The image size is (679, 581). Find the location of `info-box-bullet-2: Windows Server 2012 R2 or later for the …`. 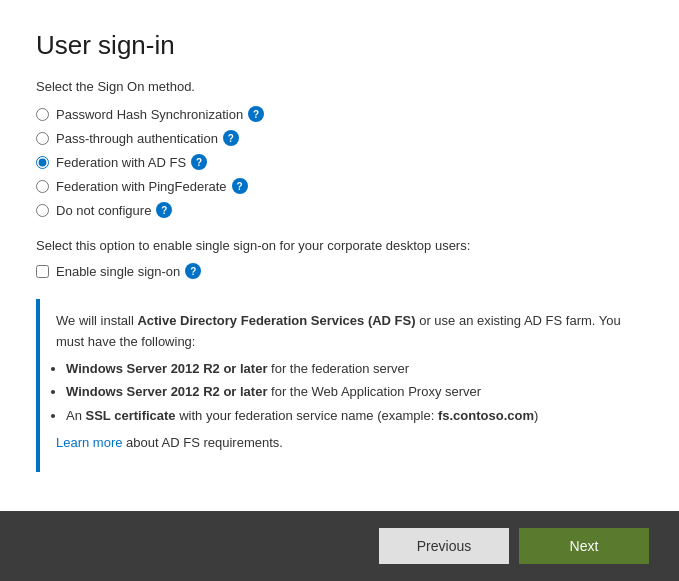

info-box-bullet-2: Windows Server 2012 R2 or later for the … is located at coordinates (346, 392).